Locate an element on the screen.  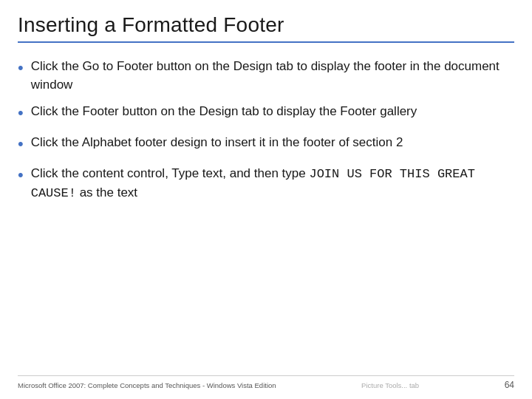
title-section: Inserting a Formatted Footer is located at coordinates (266, 33).